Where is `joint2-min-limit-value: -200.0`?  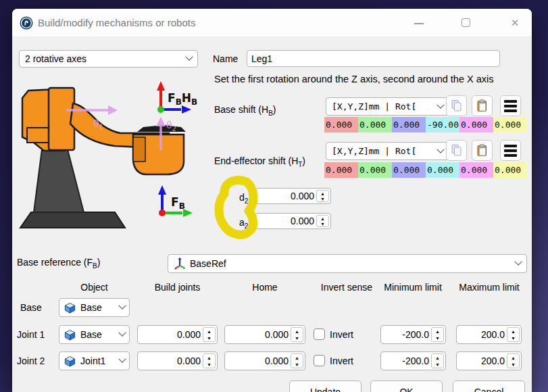 joint2-min-limit-value: -200.0 is located at coordinates (407, 361).